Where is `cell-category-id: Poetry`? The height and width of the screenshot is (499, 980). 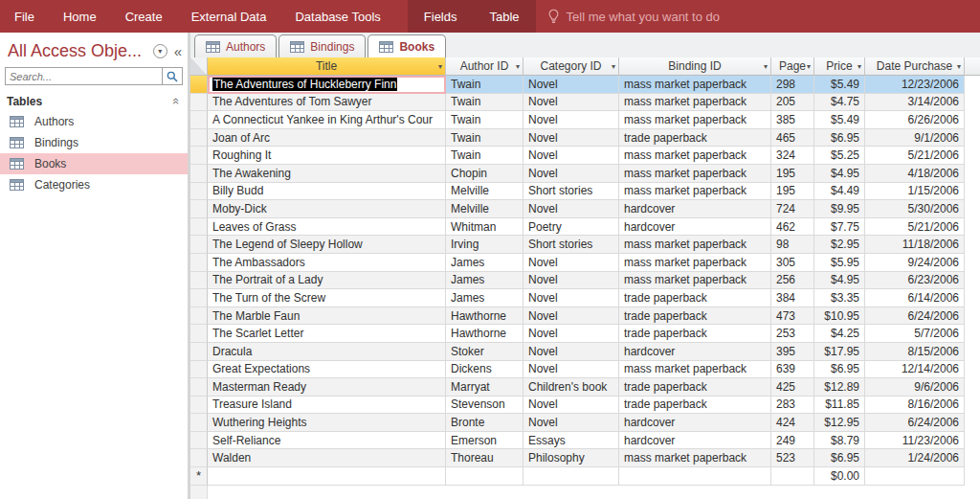 cell-category-id: Poetry is located at coordinates (571, 228).